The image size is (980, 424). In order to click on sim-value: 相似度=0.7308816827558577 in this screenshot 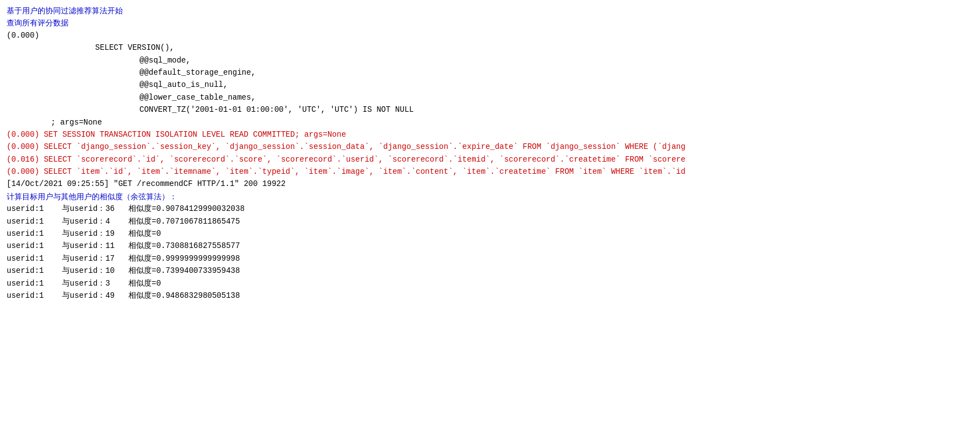, I will do `click(184, 246)`.